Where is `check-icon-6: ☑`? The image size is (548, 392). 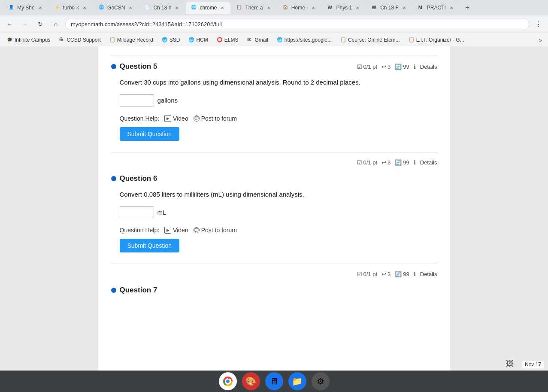
check-icon-6: ☑ is located at coordinates (360, 162).